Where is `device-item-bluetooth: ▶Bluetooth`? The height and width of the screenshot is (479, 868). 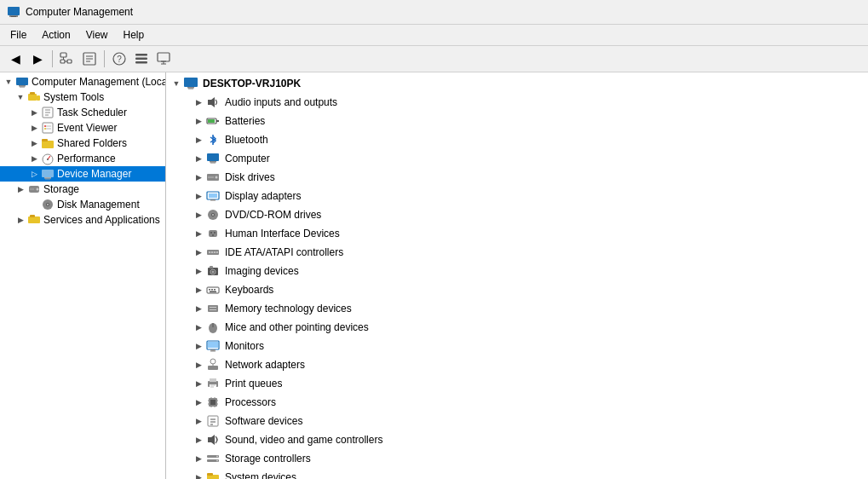 device-item-bluetooth: ▶Bluetooth is located at coordinates (517, 140).